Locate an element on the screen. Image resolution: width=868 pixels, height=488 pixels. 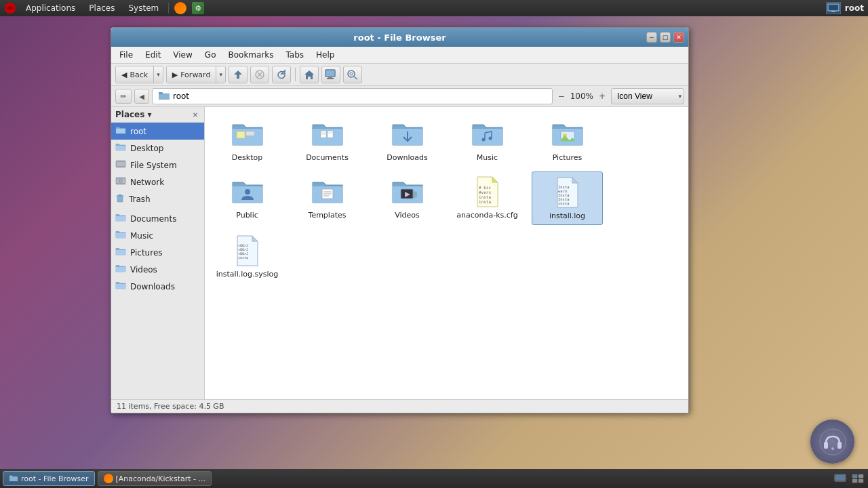
second-app-icon: ⚙ is located at coordinates (198, 8).